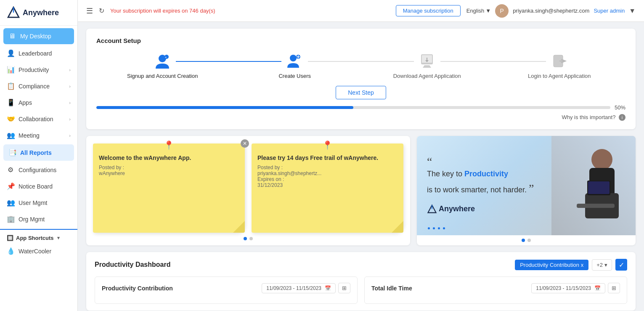  What do you see at coordinates (11, 119) in the screenshot?
I see `collaboration-icon: 🤝` at bounding box center [11, 119].